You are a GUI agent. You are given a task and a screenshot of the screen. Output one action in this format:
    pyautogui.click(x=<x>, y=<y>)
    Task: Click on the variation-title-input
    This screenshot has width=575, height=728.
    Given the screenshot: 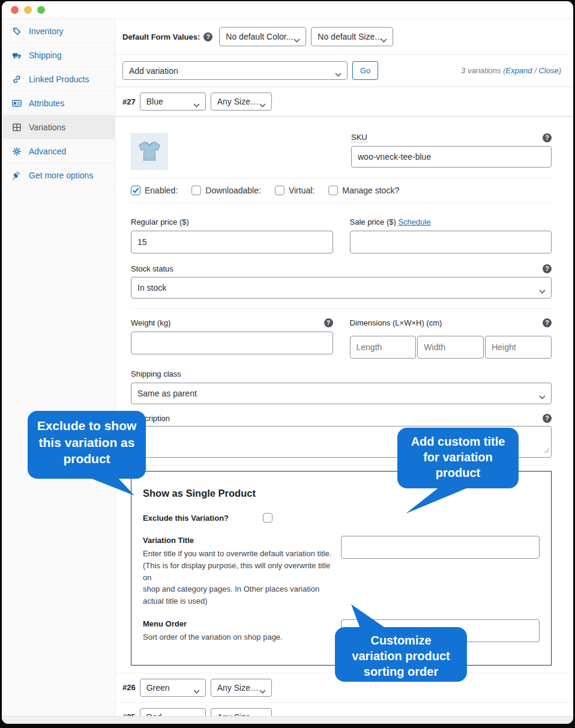 What is the action you would take?
    pyautogui.click(x=441, y=547)
    